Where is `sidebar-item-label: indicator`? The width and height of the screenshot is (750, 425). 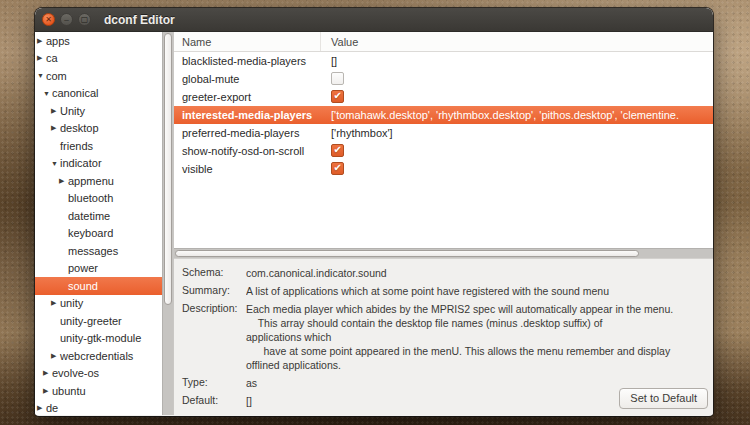
sidebar-item-label: indicator is located at coordinates (81, 163).